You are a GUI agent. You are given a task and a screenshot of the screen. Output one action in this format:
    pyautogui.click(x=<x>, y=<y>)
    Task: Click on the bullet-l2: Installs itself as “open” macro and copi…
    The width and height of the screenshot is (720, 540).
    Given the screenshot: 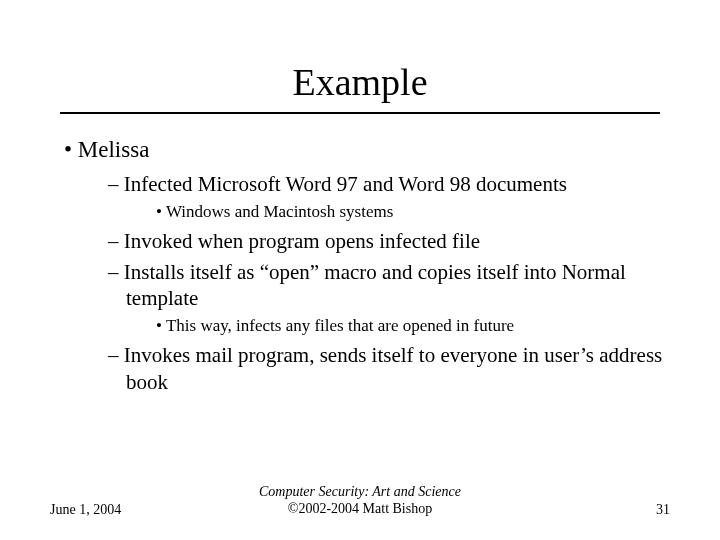 What is the action you would take?
    pyautogui.click(x=360, y=286)
    